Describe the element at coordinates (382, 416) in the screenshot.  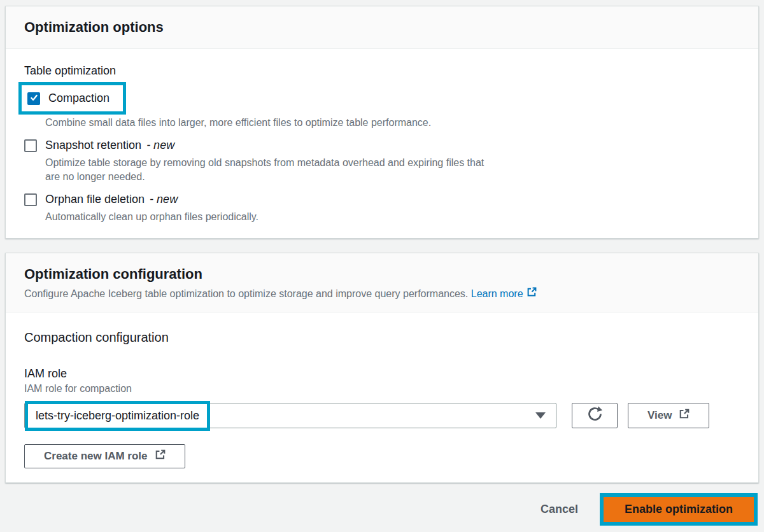
I see `iam-role-select-row: lets-try-iceberg-optimization-role View` at that location.